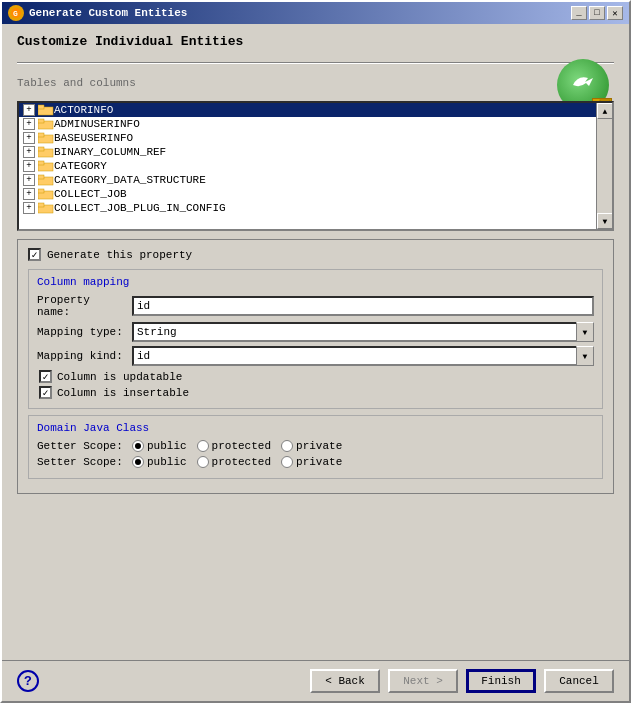  Describe the element at coordinates (237, 446) in the screenshot. I see `getter-scope-options: public protected private` at that location.